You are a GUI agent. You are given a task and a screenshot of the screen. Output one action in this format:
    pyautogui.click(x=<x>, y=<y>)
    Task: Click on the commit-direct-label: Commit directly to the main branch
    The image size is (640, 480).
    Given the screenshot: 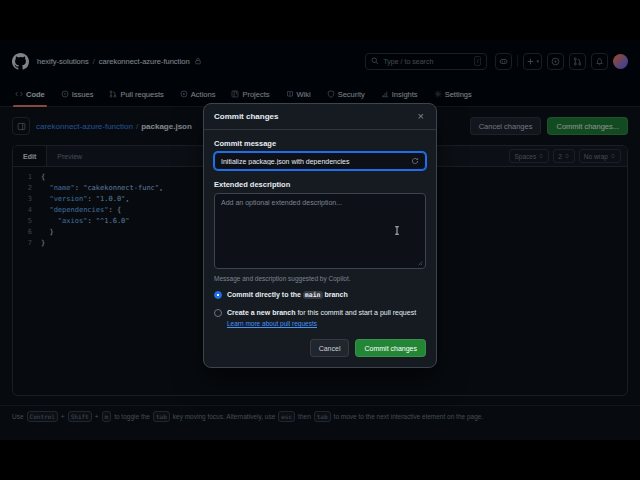 What is the action you would take?
    pyautogui.click(x=288, y=295)
    